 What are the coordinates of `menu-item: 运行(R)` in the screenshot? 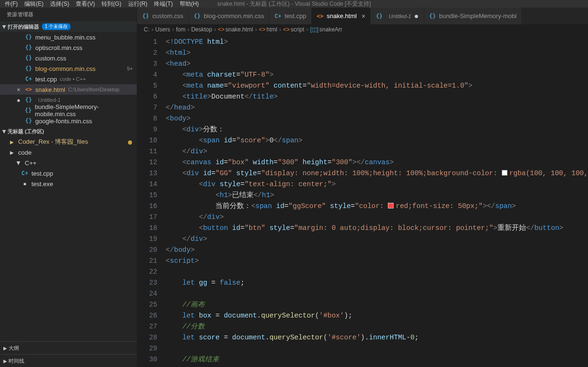 It's located at (138, 4).